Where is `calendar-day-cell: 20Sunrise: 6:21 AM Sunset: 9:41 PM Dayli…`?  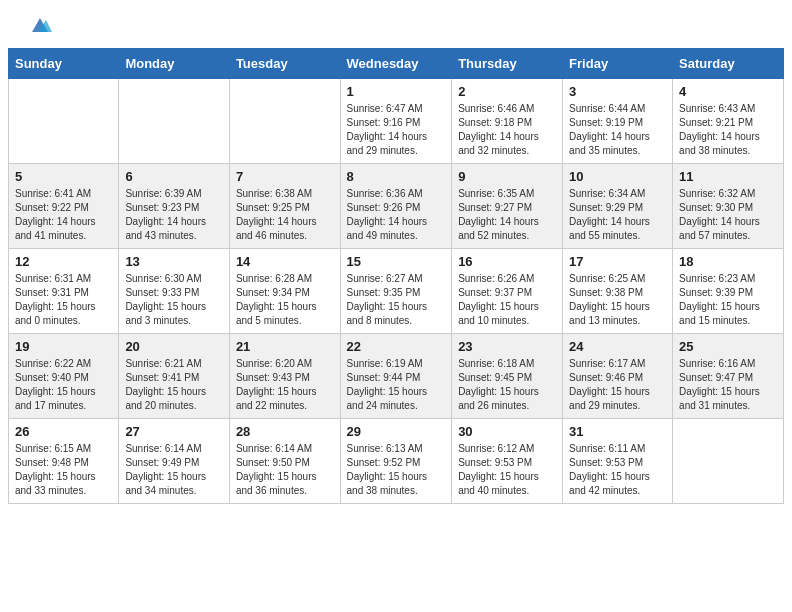
calendar-day-cell: 20Sunrise: 6:21 AM Sunset: 9:41 PM Dayli… is located at coordinates (174, 376).